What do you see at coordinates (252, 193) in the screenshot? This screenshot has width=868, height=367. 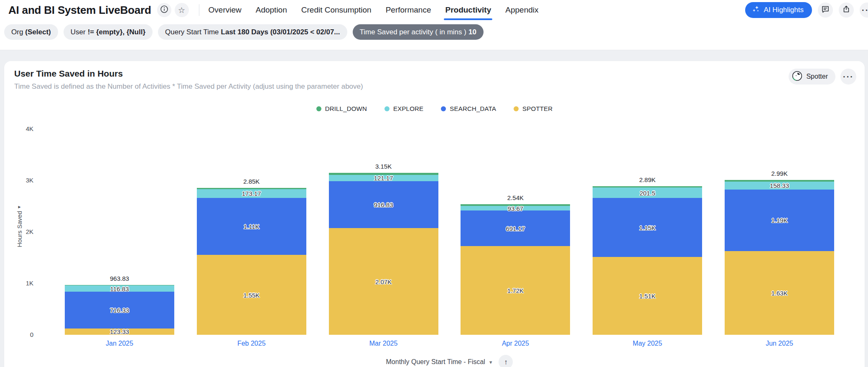 I see `segment-explore: 173.17` at bounding box center [252, 193].